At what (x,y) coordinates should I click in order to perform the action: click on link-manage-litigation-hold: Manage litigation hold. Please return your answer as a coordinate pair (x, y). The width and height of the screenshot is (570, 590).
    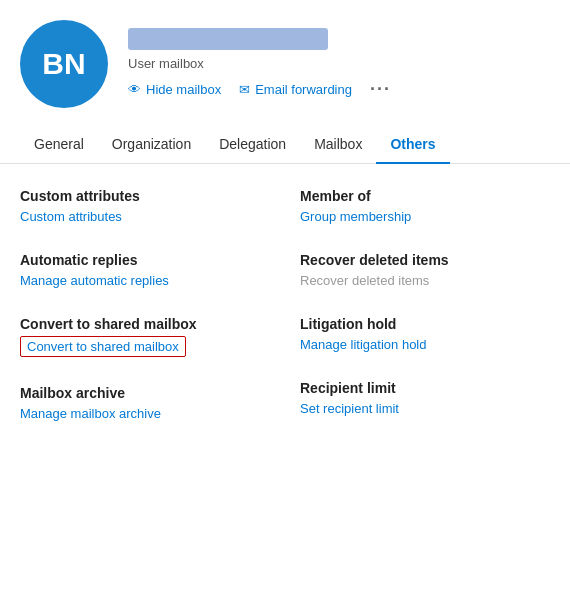
    Looking at the image, I should click on (363, 344).